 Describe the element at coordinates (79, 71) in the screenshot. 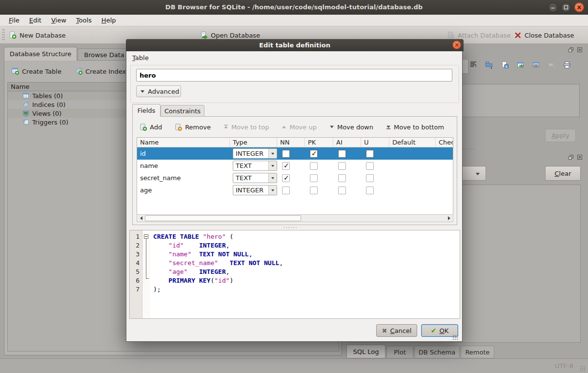

I see `create-index-icon` at that location.